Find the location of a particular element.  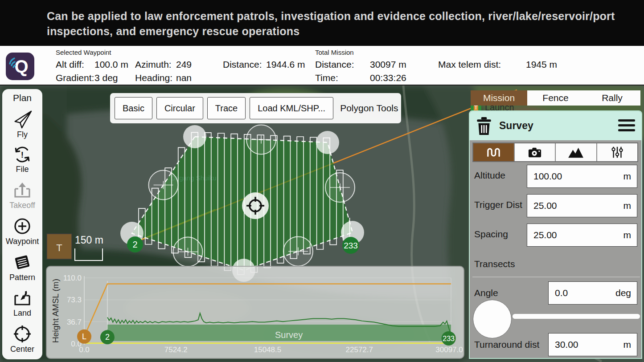

y-tick-label: 36.7 is located at coordinates (74, 322).